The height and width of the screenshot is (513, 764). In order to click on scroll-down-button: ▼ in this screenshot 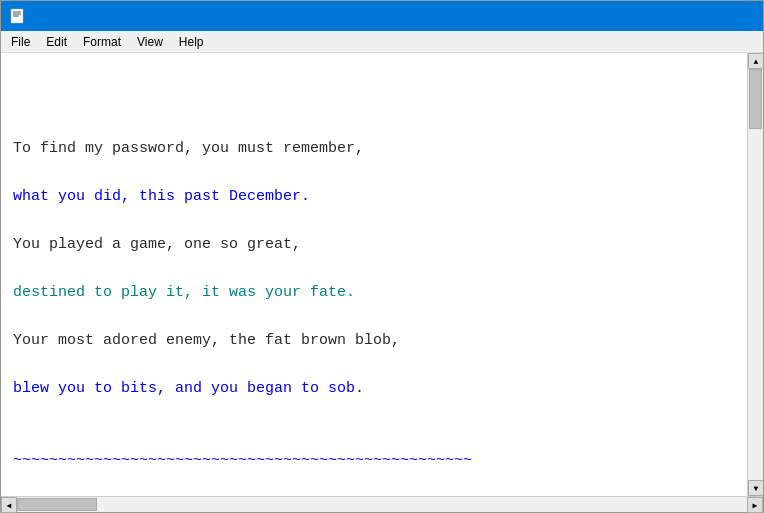, I will do `click(756, 488)`.